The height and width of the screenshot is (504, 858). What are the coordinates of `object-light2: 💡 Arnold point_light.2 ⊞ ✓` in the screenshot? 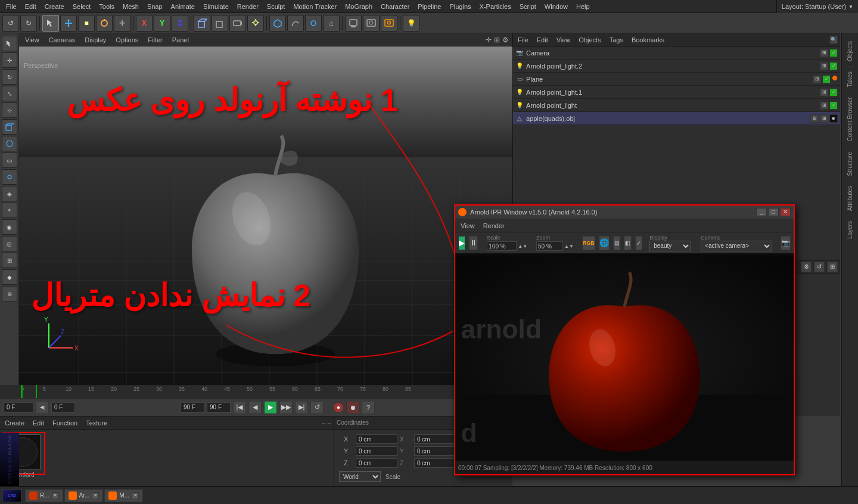 It's located at (677, 66).